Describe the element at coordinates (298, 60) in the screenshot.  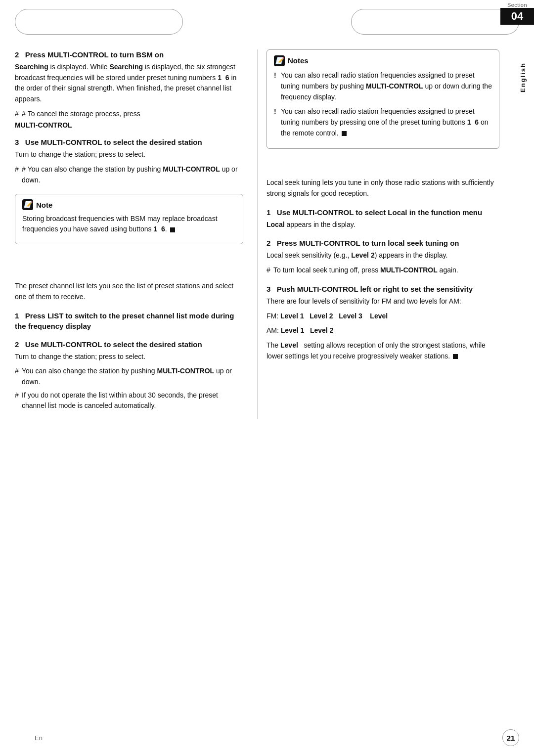
I see `notes-label: Notes` at that location.